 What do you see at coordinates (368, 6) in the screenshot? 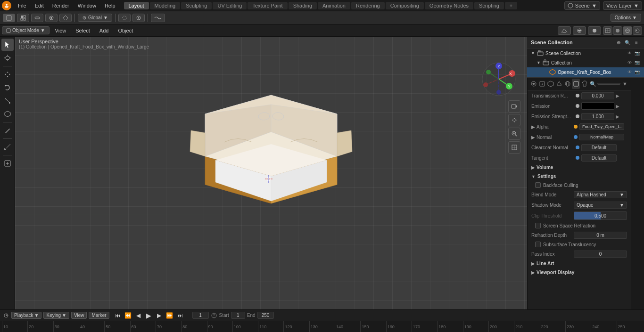
I see `tab-rendering: Rendering` at bounding box center [368, 6].